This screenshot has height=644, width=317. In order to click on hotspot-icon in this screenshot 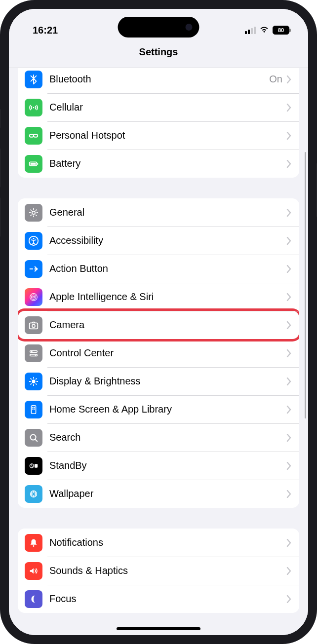, I will do `click(34, 136)`.